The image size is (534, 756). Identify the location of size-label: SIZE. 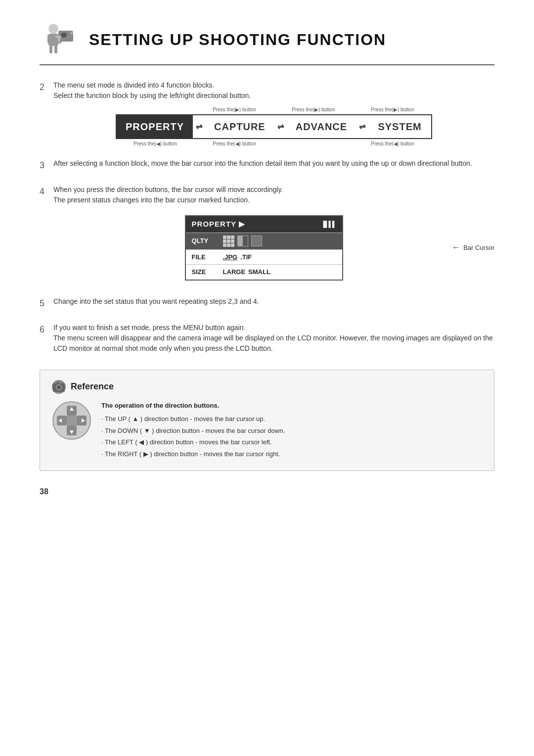
(206, 272).